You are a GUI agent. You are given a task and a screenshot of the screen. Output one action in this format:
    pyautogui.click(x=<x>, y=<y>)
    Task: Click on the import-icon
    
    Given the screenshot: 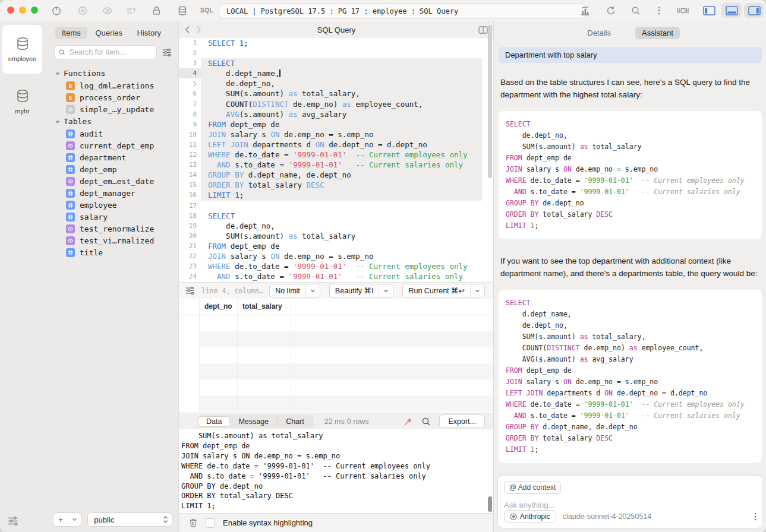 What is the action you would take?
    pyautogui.click(x=131, y=11)
    